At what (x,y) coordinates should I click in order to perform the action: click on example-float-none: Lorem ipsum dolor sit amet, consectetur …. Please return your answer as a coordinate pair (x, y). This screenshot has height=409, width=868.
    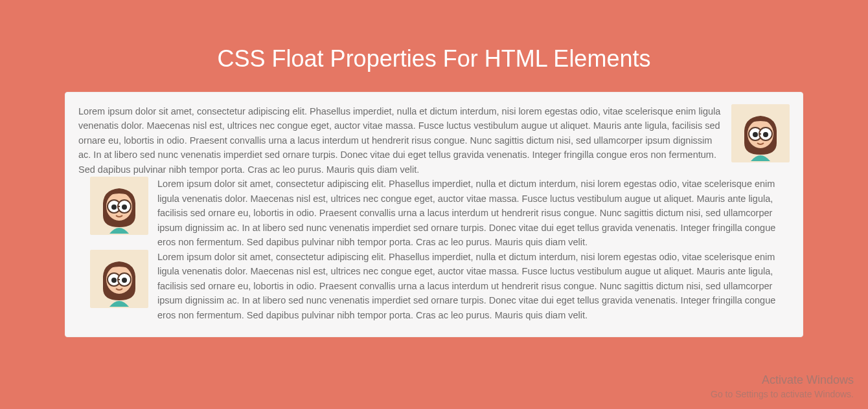
    Looking at the image, I should click on (434, 286).